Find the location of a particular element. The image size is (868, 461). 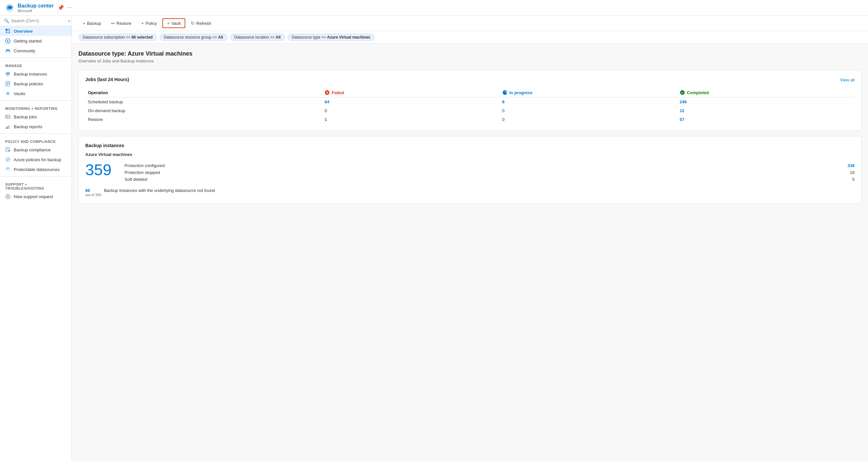

instance-detail-label: Soft deleted is located at coordinates (136, 179).